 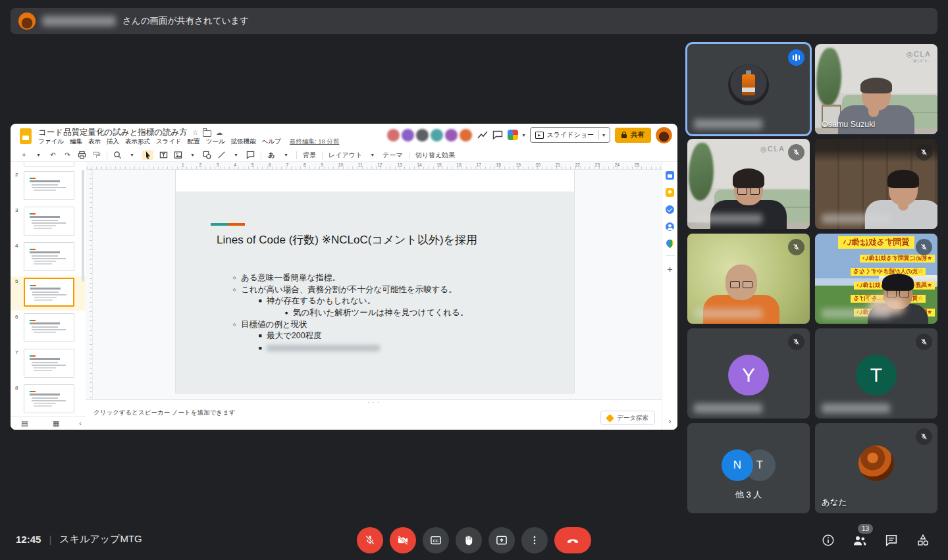 What do you see at coordinates (374, 415) in the screenshot?
I see `speaker-notes-area: · · · クリックするとスピーカー ノートを追加できます データ探索` at bounding box center [374, 415].